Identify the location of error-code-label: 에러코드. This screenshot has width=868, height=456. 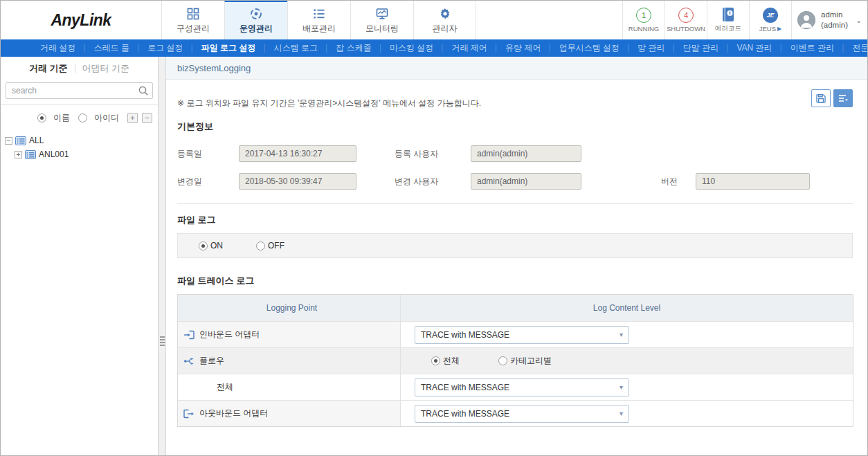
(728, 29).